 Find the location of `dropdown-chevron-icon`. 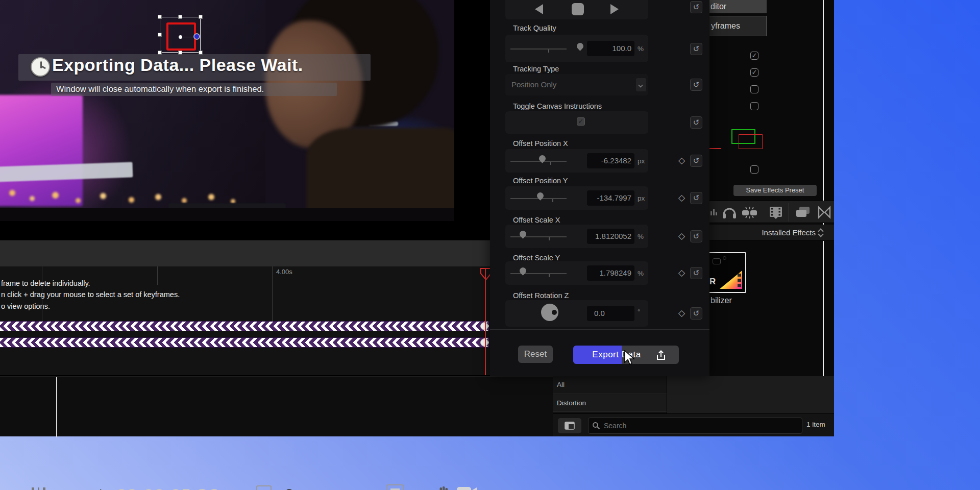

dropdown-chevron-icon is located at coordinates (641, 85).